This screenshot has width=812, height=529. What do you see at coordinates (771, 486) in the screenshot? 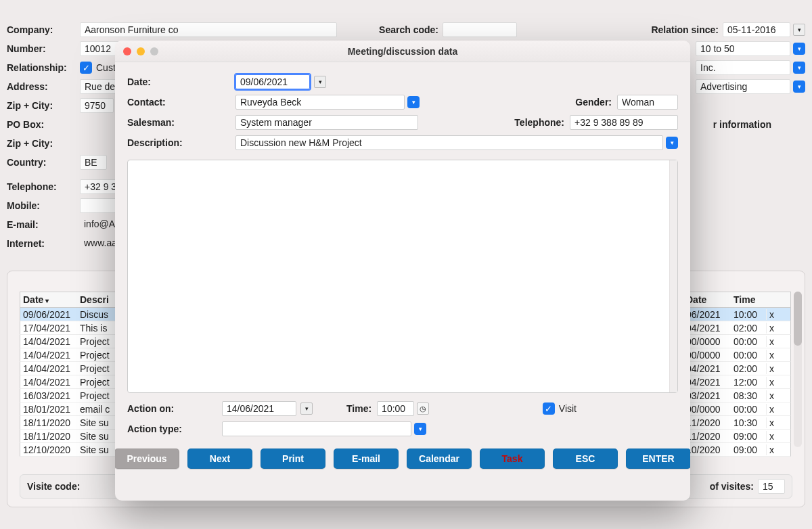
I see `of-visites-value: 15` at bounding box center [771, 486].